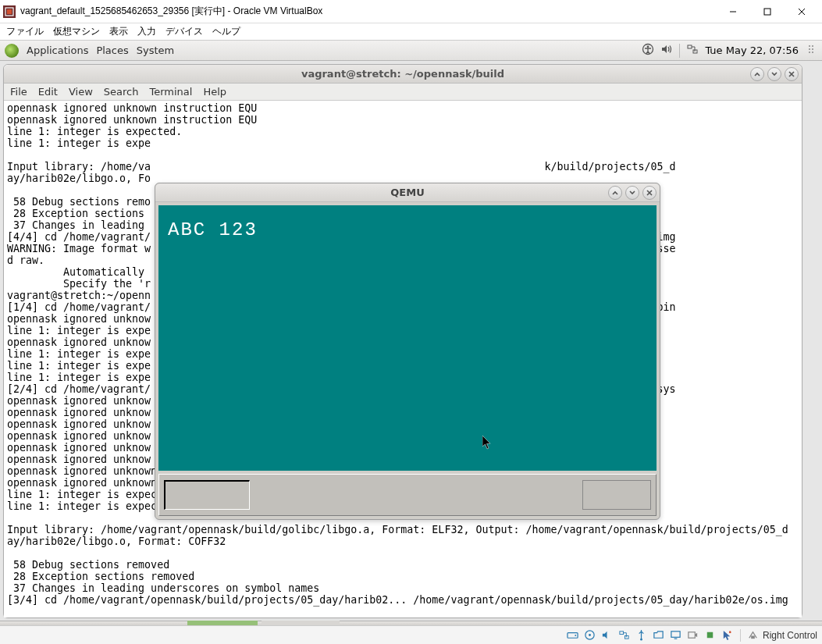  Describe the element at coordinates (767, 12) in the screenshot. I see `maximize-button` at that location.